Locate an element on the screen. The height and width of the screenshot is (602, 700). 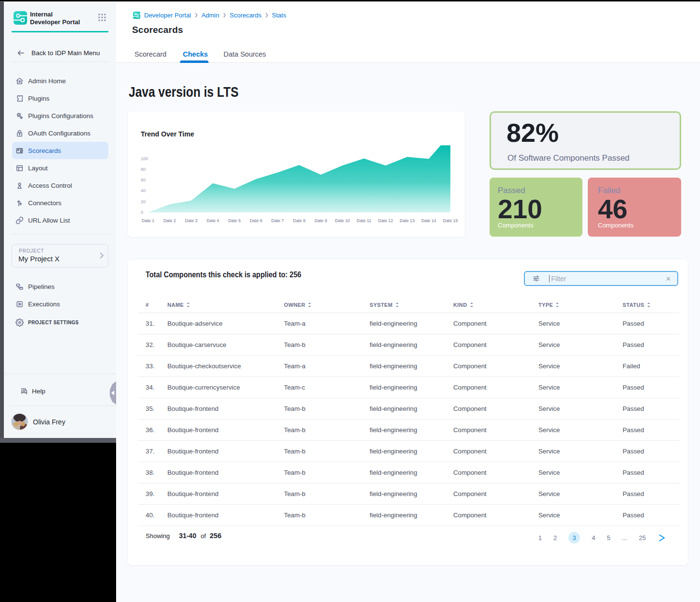
svg-text: Date 4 is located at coordinates (213, 221).